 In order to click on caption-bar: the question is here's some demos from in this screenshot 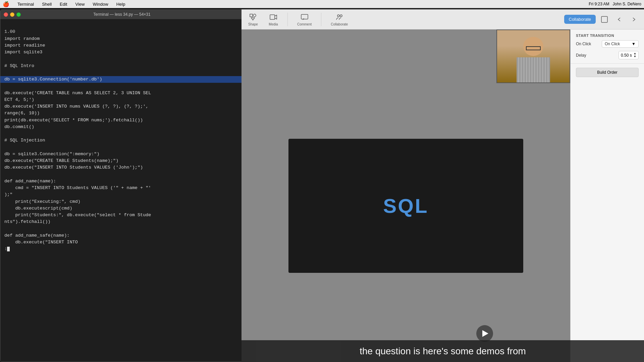, I will do `click(443, 351)`.